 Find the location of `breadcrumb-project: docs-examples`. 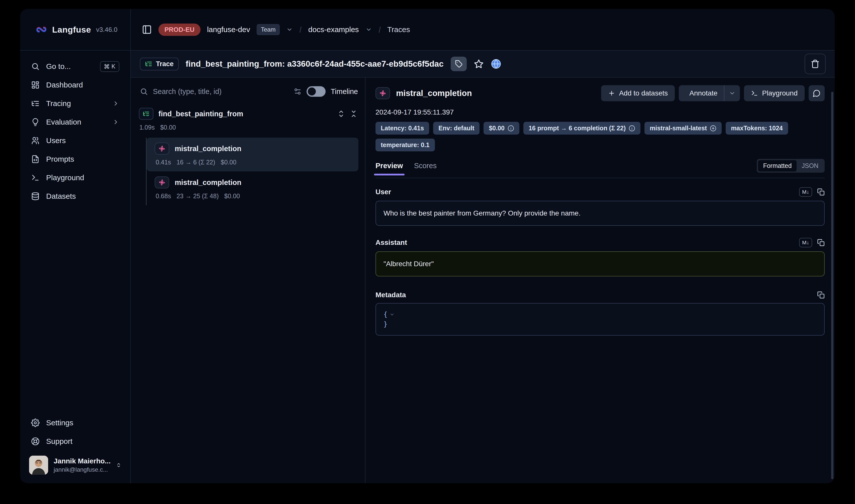

breadcrumb-project: docs-examples is located at coordinates (334, 30).